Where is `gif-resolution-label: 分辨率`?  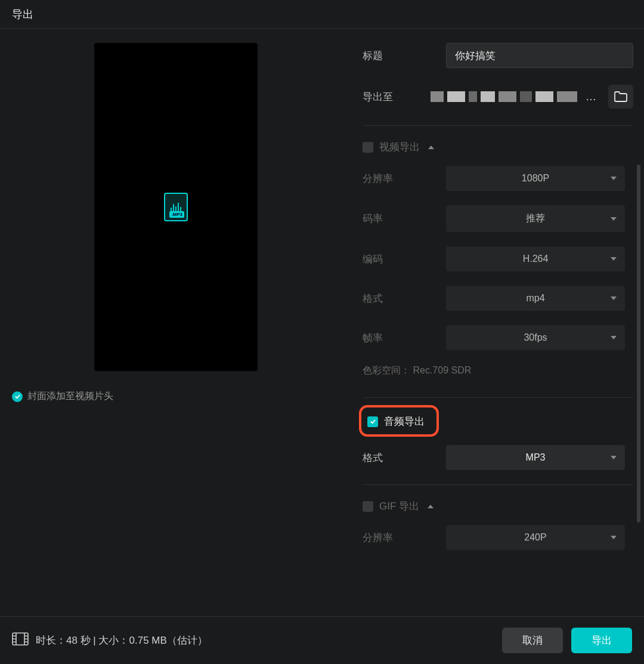
gif-resolution-label: 分辨率 is located at coordinates (404, 538).